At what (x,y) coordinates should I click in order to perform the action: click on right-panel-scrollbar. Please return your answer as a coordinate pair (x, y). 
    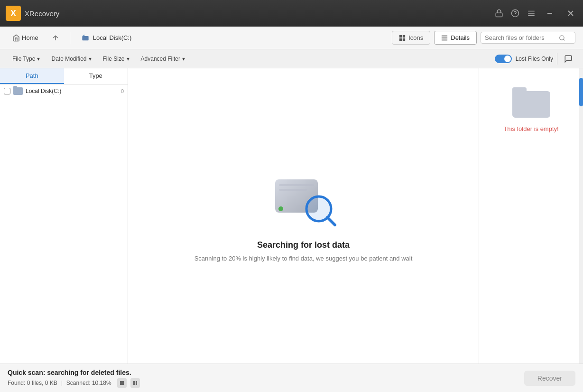
    Looking at the image, I should click on (581, 216).